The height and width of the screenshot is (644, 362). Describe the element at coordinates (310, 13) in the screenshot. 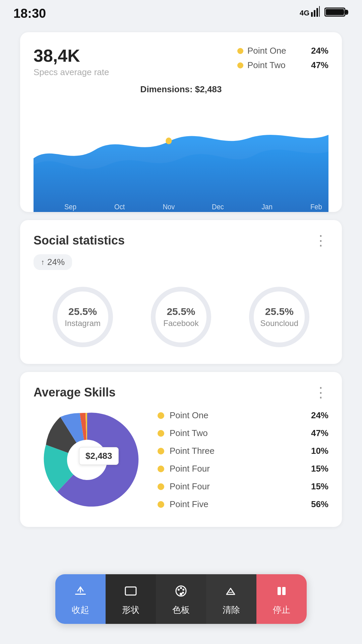

I see `signal-icon: 4G` at that location.